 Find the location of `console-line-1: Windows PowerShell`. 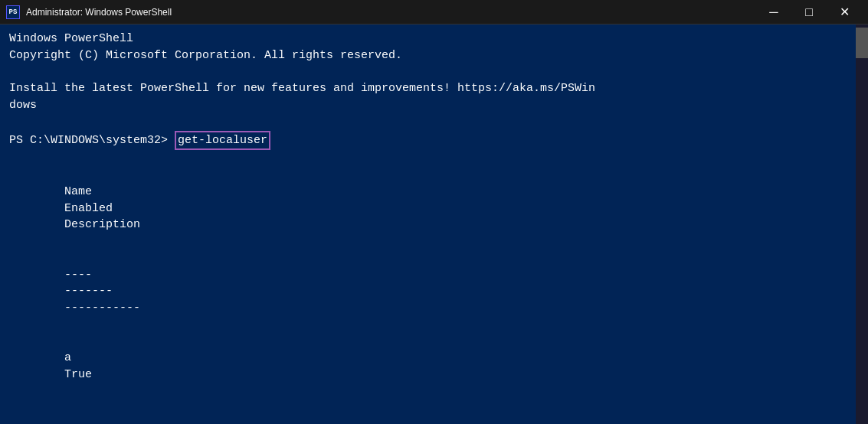

console-line-1: Windows PowerShell is located at coordinates (427, 39).